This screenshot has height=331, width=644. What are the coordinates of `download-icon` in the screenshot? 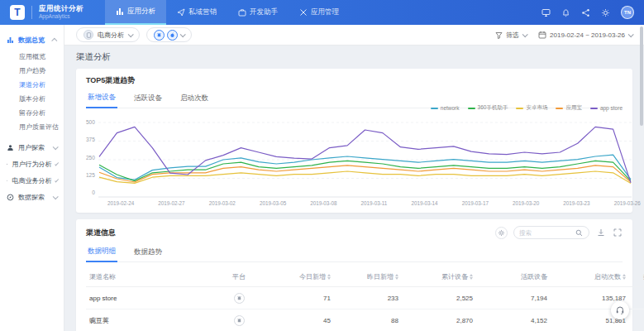 It's located at (600, 233).